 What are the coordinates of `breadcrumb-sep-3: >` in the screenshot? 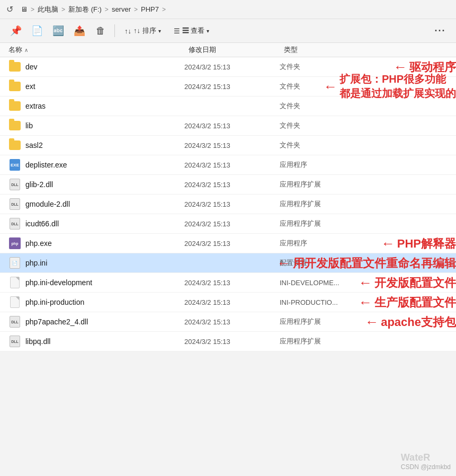 It's located at (136, 10).